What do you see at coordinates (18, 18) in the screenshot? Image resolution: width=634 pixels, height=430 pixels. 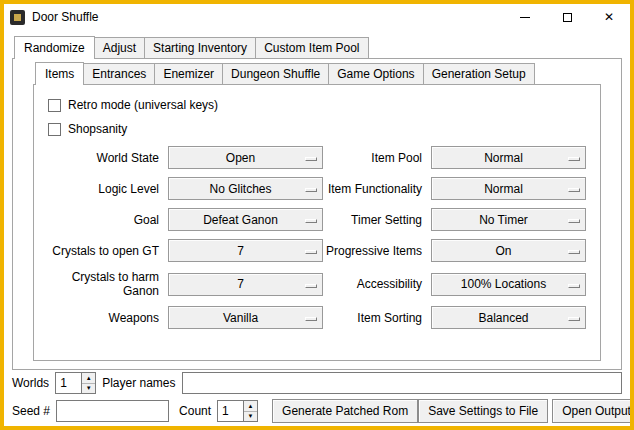 I see `app-icon` at bounding box center [18, 18].